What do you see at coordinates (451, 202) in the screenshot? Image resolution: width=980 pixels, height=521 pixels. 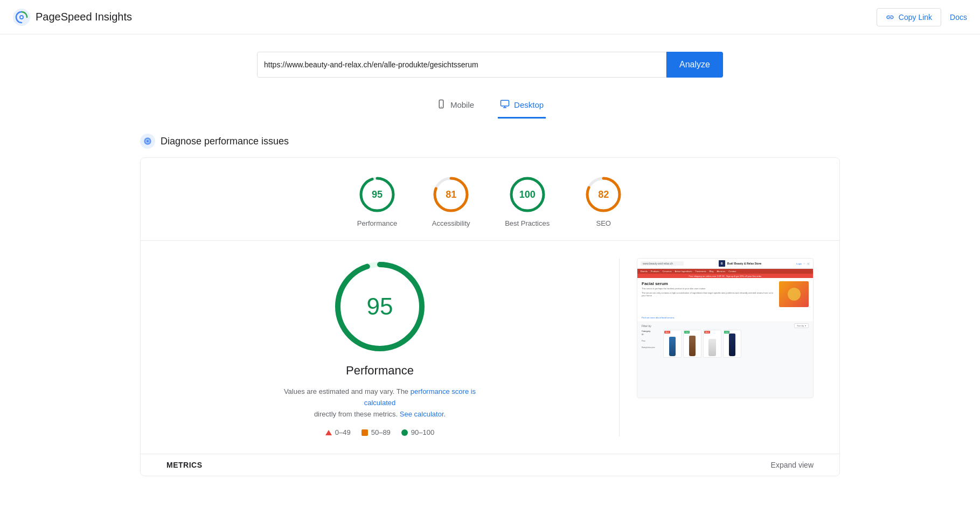 I see `score-item-accessibility: 81 Accessibility` at bounding box center [451, 202].